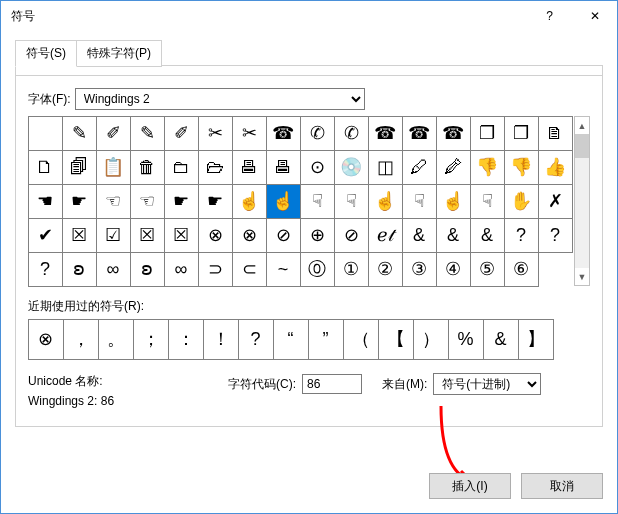 This screenshot has height=514, width=618. Describe the element at coordinates (582, 126) in the screenshot. I see `scroll-up-icon: ▲` at that location.